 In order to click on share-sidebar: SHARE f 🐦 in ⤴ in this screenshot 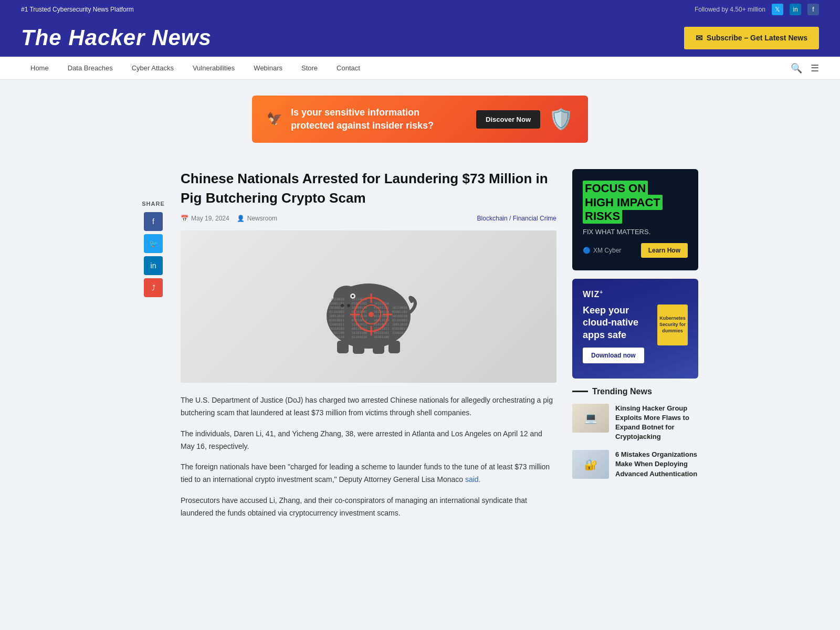, I will do `click(153, 349)`.